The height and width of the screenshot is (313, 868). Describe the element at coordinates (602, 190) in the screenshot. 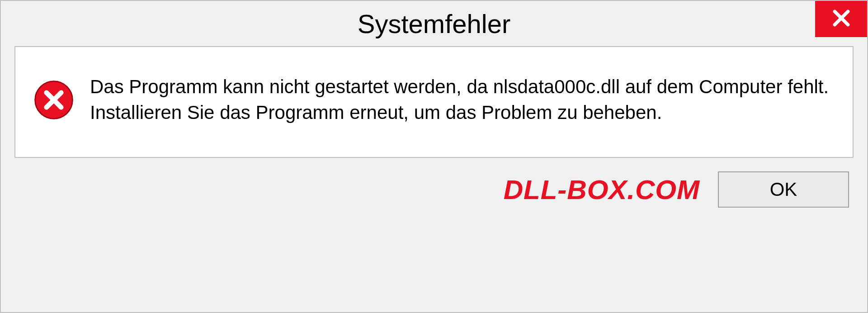

I see `watermark-text: DLL-BOX.COM` at that location.